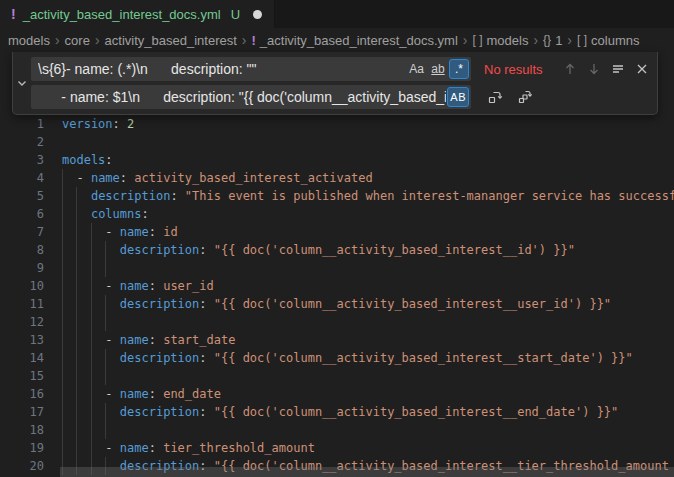  I want to click on code-line: - name: activity_based_interest_activate…, so click(337, 178).